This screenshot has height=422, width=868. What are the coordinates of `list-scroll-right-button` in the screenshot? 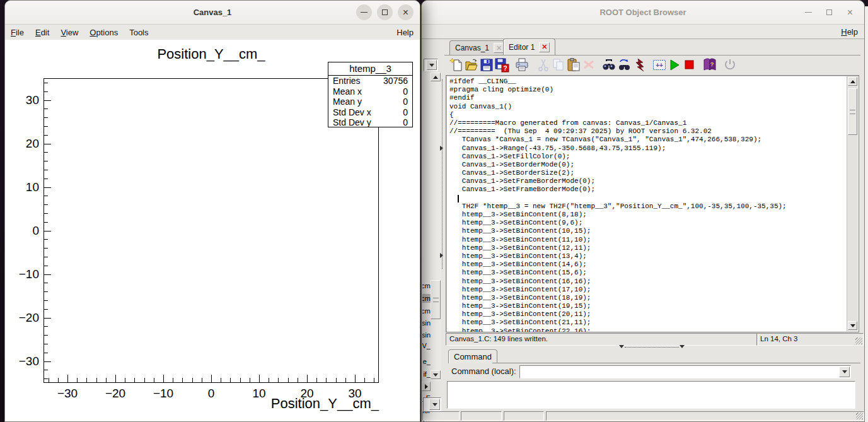 It's located at (426, 386).